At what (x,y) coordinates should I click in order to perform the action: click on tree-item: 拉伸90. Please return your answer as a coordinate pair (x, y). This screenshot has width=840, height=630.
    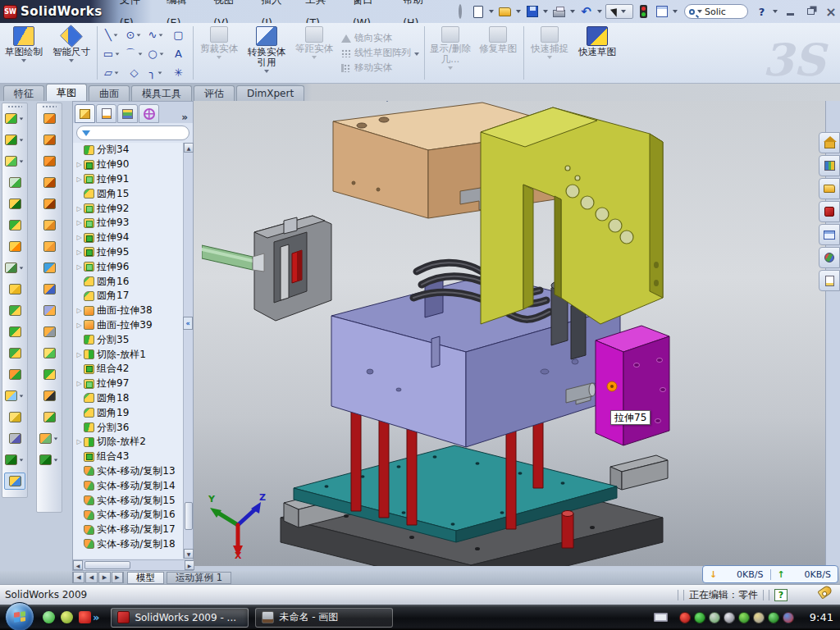
    Looking at the image, I should click on (129, 165).